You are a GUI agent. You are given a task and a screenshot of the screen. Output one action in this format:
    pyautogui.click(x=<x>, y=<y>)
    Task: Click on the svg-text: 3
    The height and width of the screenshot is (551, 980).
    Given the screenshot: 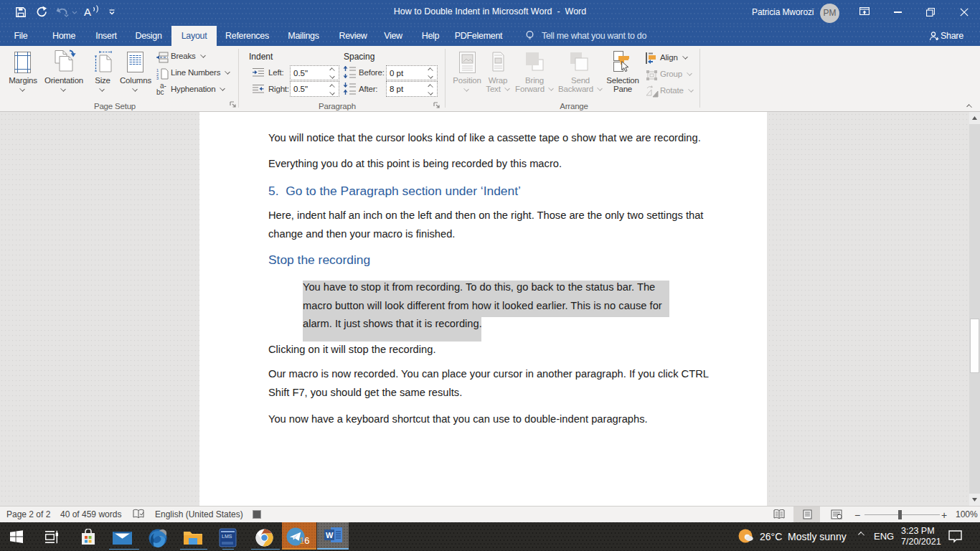 What is the action you would take?
    pyautogui.click(x=158, y=77)
    